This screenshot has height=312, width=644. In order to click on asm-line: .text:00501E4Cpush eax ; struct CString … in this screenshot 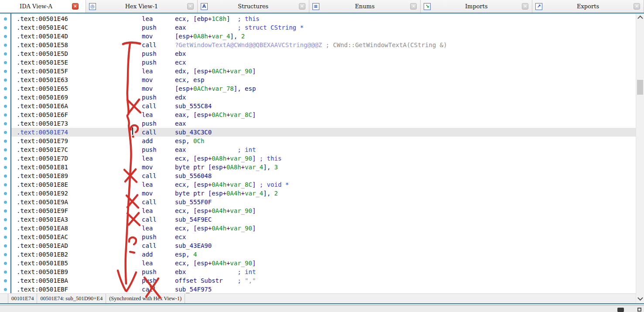, I will do `click(326, 27)`.